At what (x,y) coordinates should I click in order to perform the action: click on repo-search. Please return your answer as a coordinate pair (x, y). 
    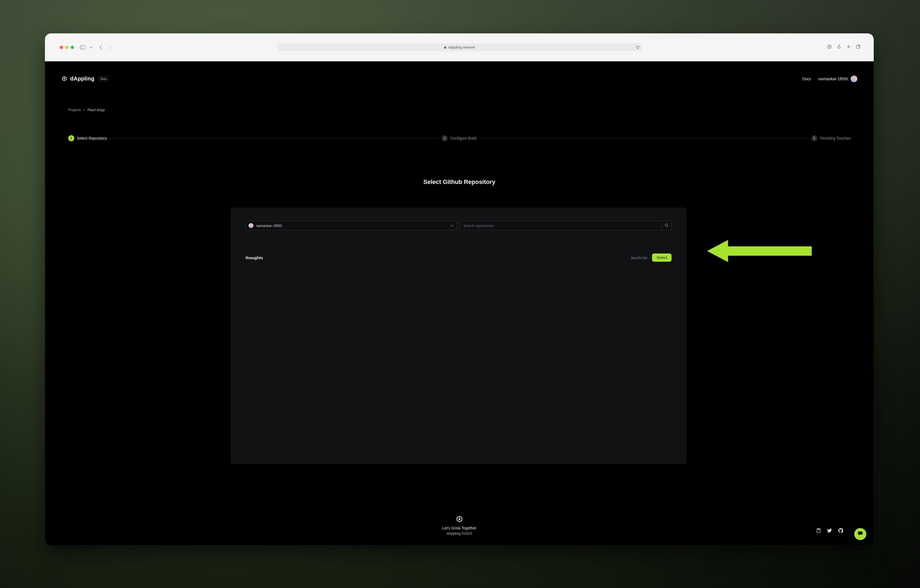
    Looking at the image, I should click on (565, 226).